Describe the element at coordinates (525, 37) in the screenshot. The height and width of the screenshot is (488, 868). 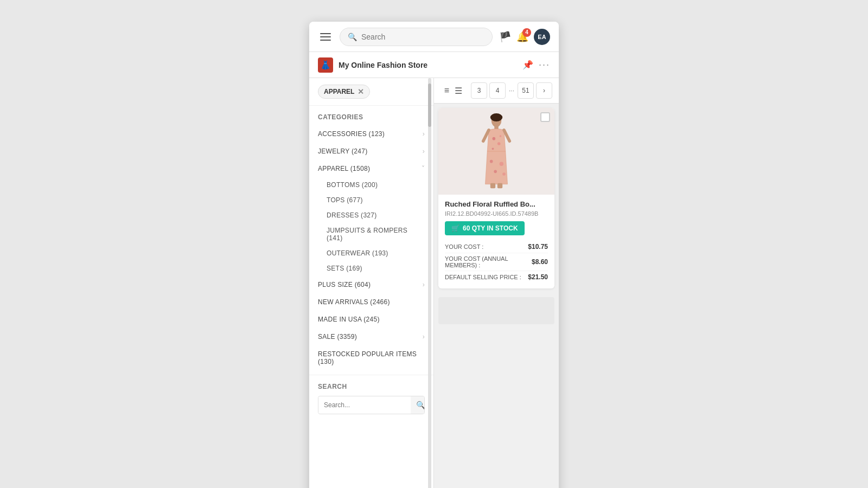
I see `nav-icons: 🏴 🔔 4 EA` at that location.